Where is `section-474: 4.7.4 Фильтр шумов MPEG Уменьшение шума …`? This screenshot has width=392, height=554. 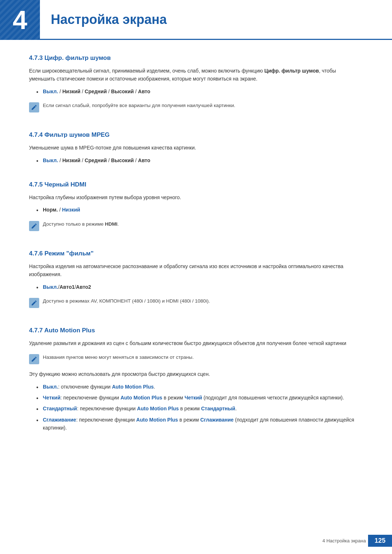
section-474: 4.7.4 Фильтр шумов MPEG Уменьшение шума … is located at coordinates (196, 146).